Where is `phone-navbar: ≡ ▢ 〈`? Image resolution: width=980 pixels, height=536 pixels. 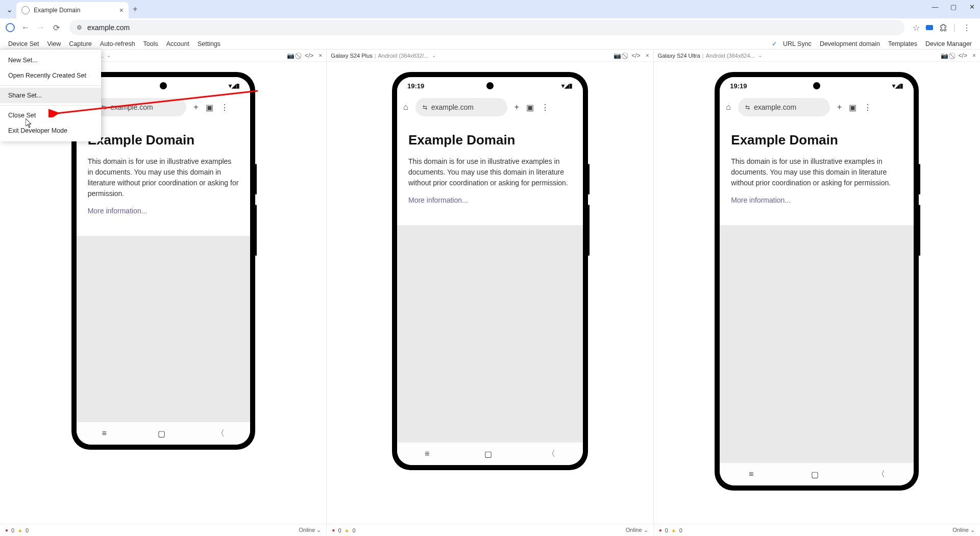
phone-navbar: ≡ ▢ 〈 is located at coordinates (817, 474).